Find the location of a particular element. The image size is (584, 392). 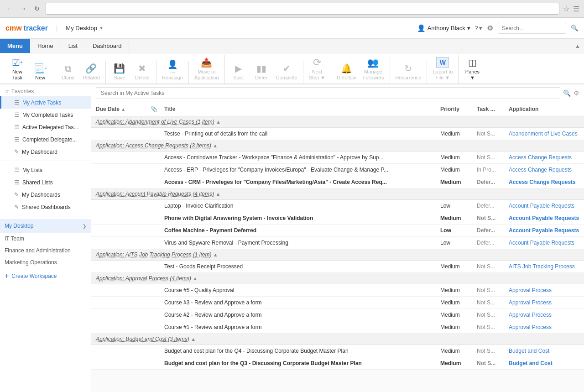

related-button: 🔗 Related is located at coordinates (91, 72).